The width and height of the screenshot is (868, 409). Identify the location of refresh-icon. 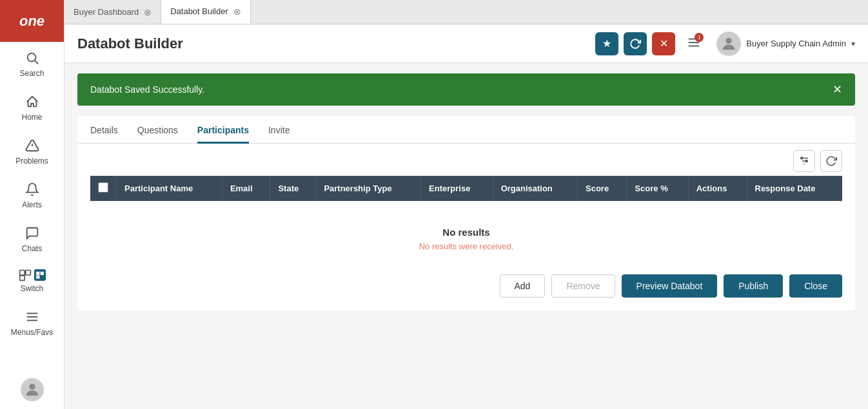
(635, 44).